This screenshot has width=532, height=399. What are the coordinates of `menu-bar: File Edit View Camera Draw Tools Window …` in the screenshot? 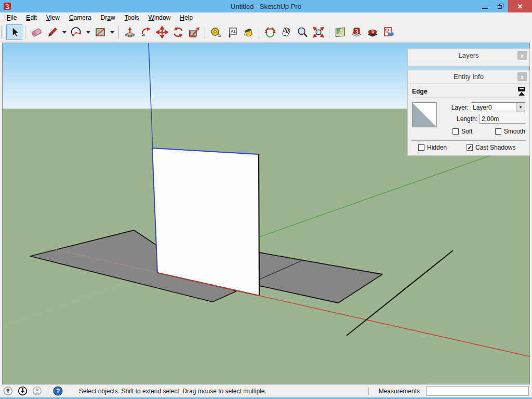 It's located at (266, 18).